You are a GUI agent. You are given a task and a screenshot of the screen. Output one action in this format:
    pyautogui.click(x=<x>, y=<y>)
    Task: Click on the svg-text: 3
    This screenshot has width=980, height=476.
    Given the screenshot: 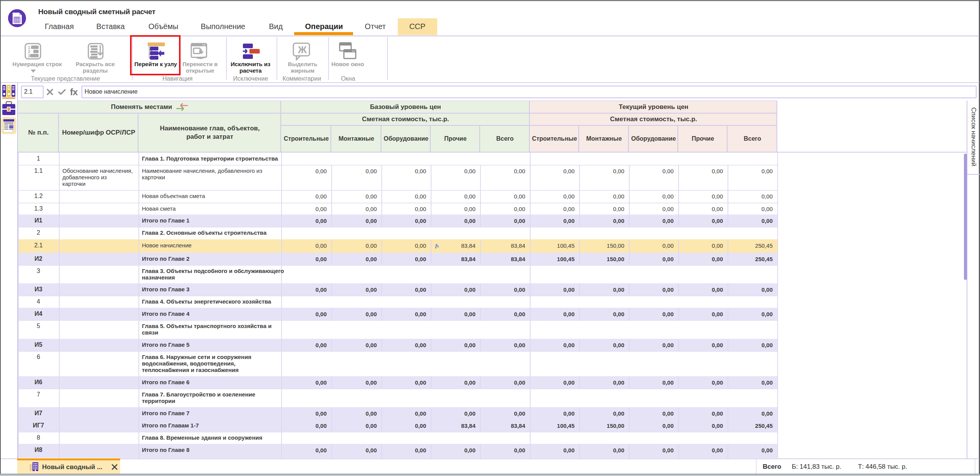 What is the action you would take?
    pyautogui.click(x=29, y=56)
    